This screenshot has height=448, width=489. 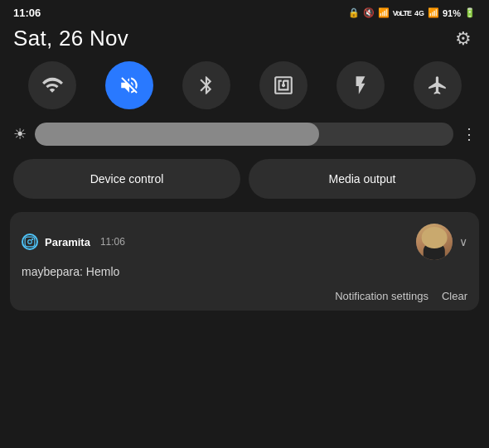 I want to click on date-text: Sat, 26 Nov, so click(x=71, y=38).